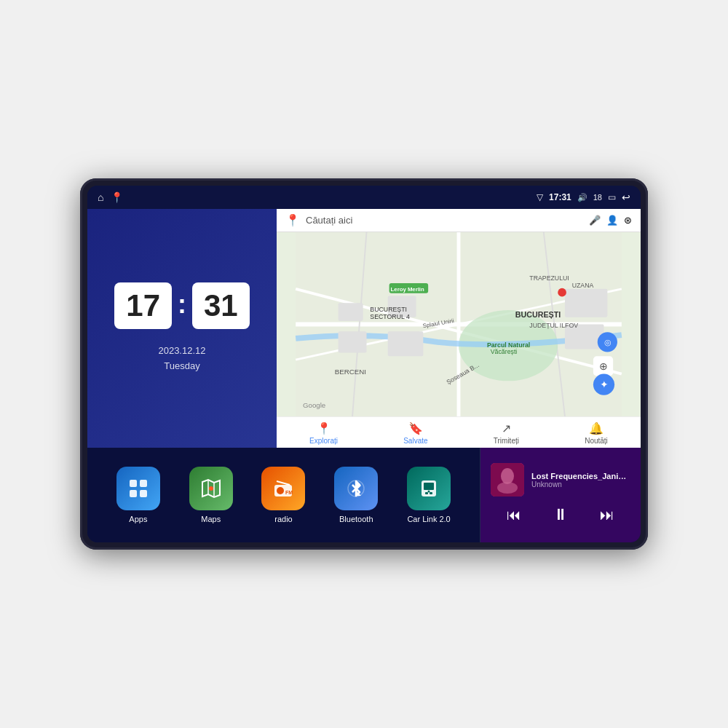 The image size is (728, 728). I want to click on map-nav-saved: 🔖 Salvate, so click(415, 433).